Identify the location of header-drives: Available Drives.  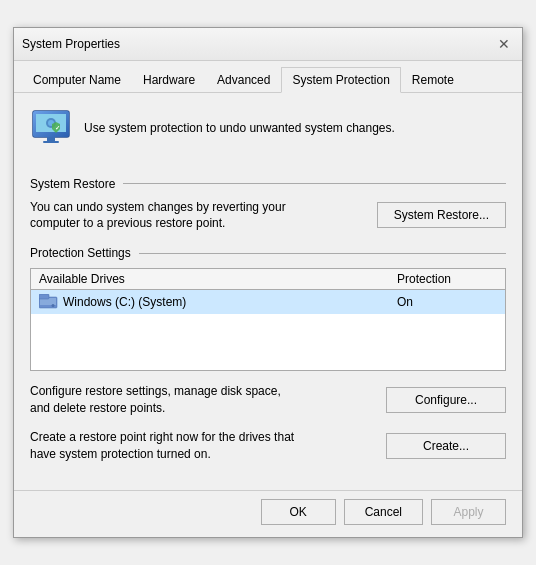
(218, 279).